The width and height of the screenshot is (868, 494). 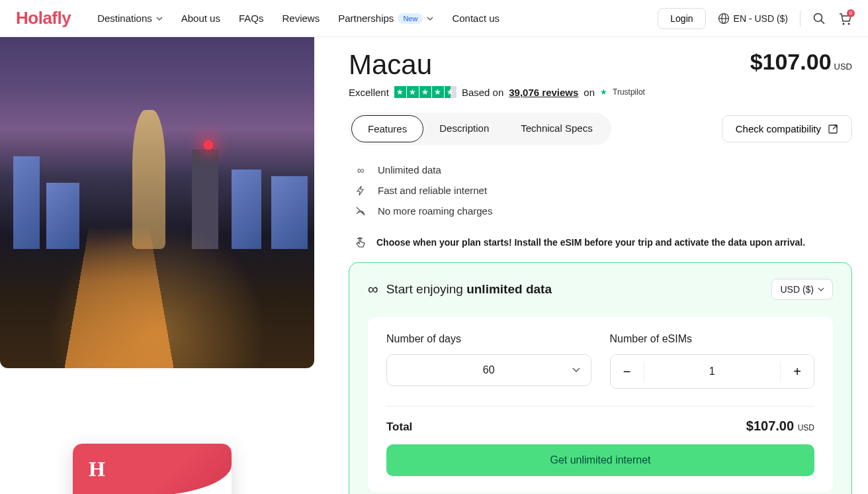 What do you see at coordinates (787, 128) in the screenshot?
I see `check-compatibility-button: Check compatibility` at bounding box center [787, 128].